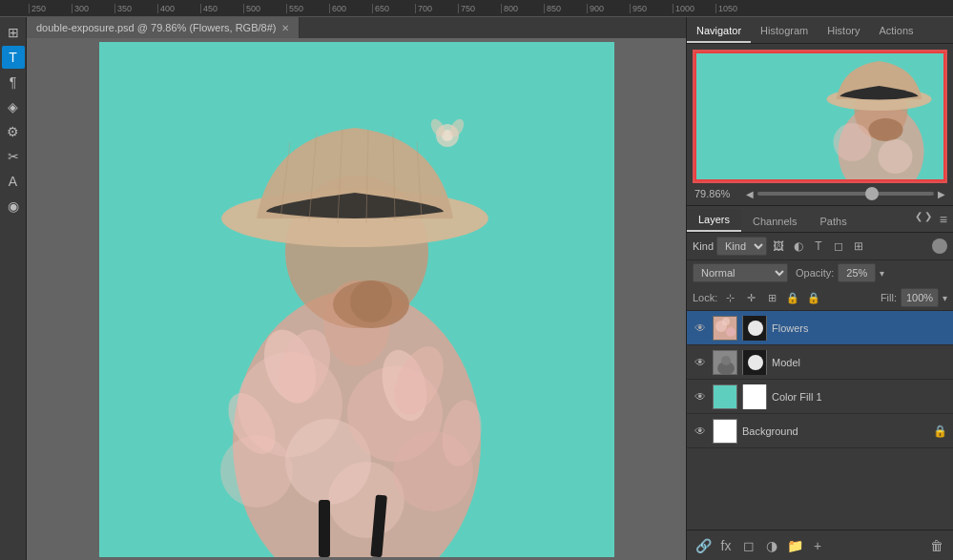  What do you see at coordinates (820, 363) in the screenshot?
I see `layer-row-model: 👁 Model` at bounding box center [820, 363].